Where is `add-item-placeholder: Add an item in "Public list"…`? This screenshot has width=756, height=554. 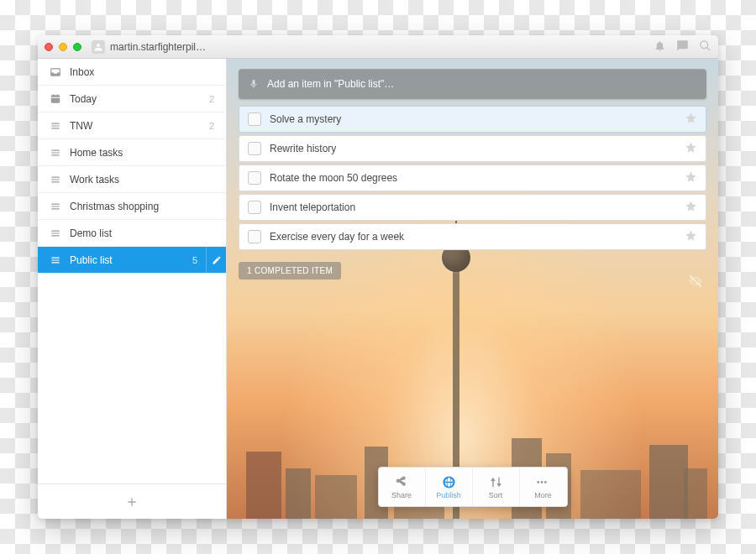 add-item-placeholder: Add an item in "Public list"… is located at coordinates (331, 84).